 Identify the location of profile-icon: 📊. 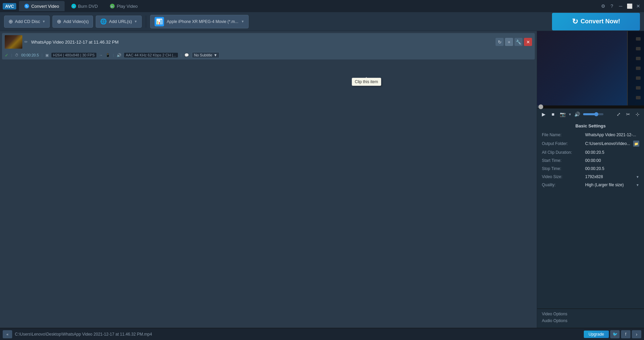
(159, 22).